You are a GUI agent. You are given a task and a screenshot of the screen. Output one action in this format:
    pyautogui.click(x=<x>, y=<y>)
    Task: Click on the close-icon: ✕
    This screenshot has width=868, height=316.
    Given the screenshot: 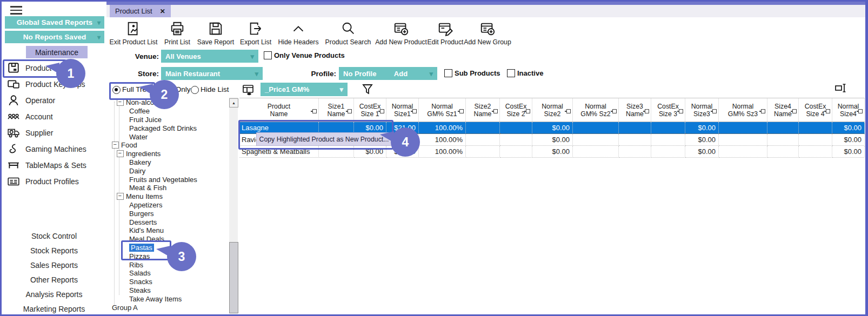 What is the action you would take?
    pyautogui.click(x=163, y=11)
    